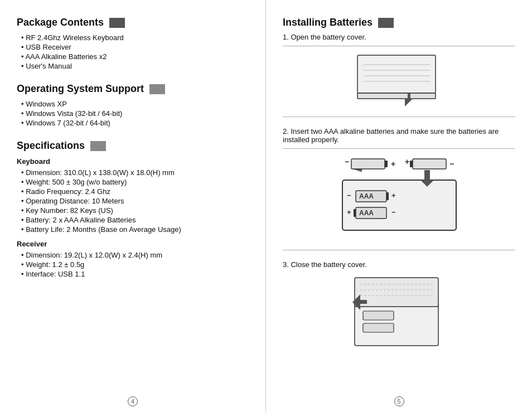 The width and height of the screenshot is (532, 412). I want to click on step-1-diagram, so click(399, 81).